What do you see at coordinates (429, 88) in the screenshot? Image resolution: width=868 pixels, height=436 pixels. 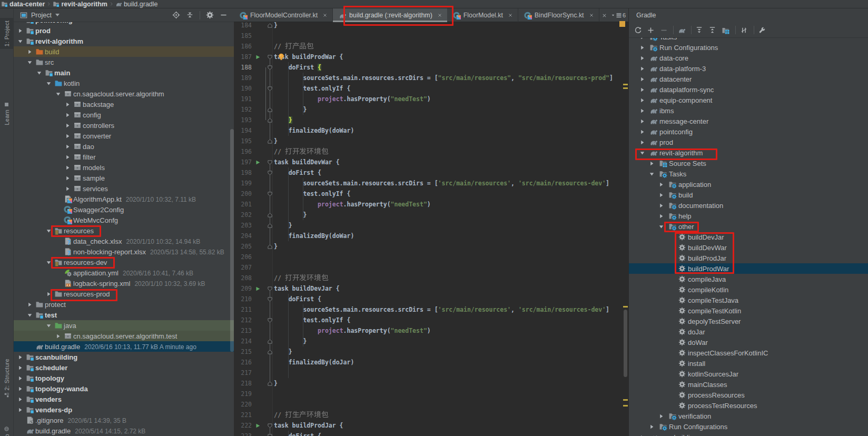 I see `code-line: 190 test.onlyIf {` at bounding box center [429, 88].